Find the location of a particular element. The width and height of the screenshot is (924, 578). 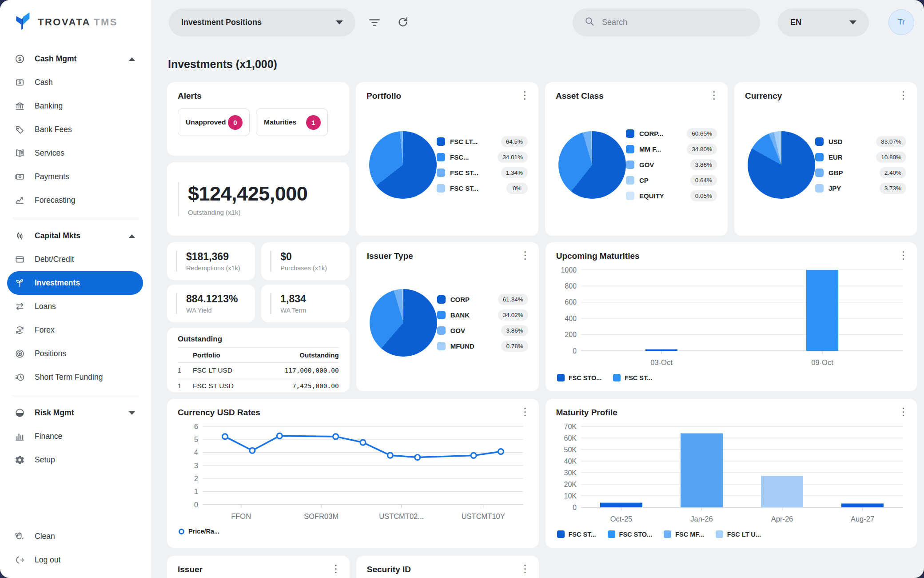

legend-item-fsc-lt-u: FSC LT U... is located at coordinates (738, 534).